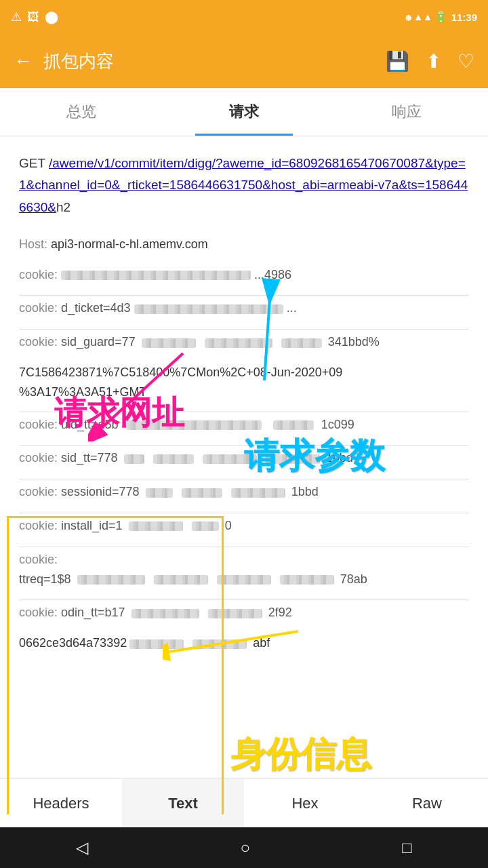  Describe the element at coordinates (244, 848) in the screenshot. I see `nav-bar: ◁ ○ □` at that location.